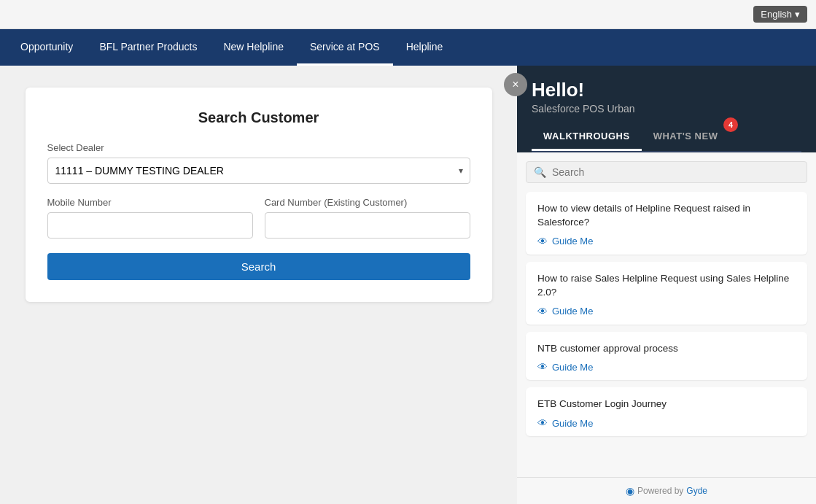 Image resolution: width=816 pixels, height=504 pixels. Describe the element at coordinates (667, 411) in the screenshot. I see `walkthrough-card-4: ETB Customer Login Journey 👁 Guide Me` at that location.